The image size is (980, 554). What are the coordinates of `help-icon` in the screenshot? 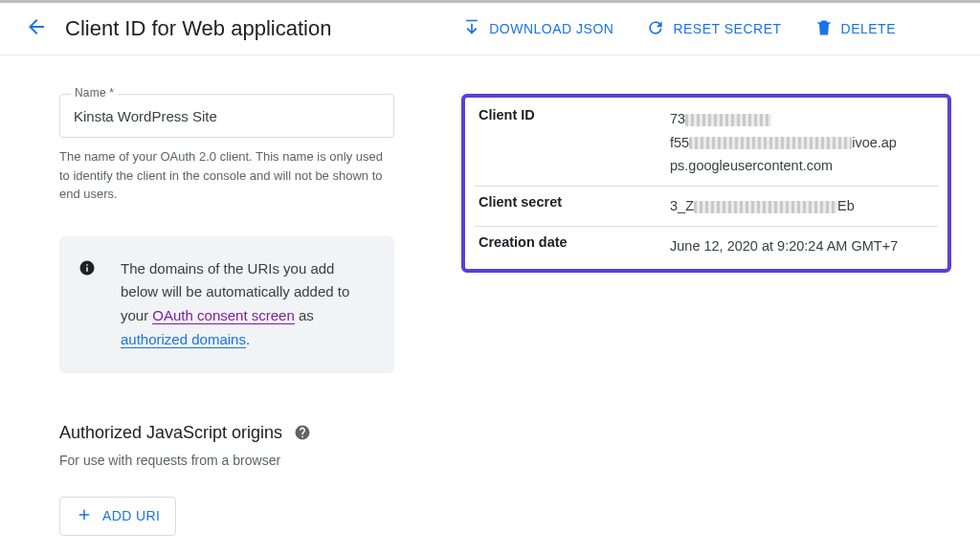 It's located at (302, 432).